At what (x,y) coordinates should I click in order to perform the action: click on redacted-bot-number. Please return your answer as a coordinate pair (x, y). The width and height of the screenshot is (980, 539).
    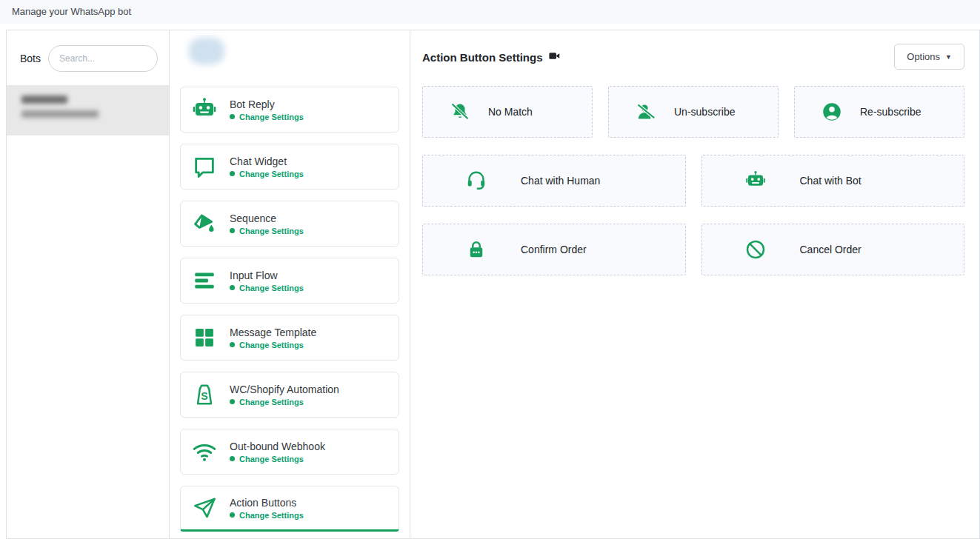
    Looking at the image, I should click on (60, 114).